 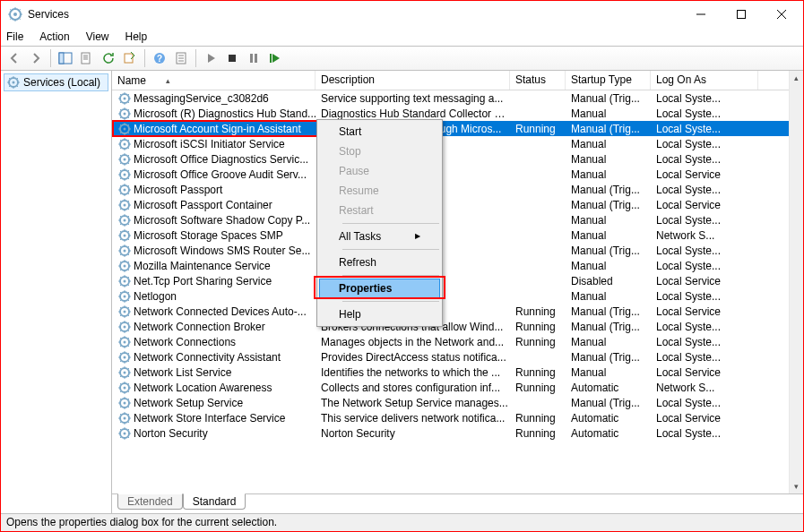 I want to click on pause-service-button, so click(x=254, y=58).